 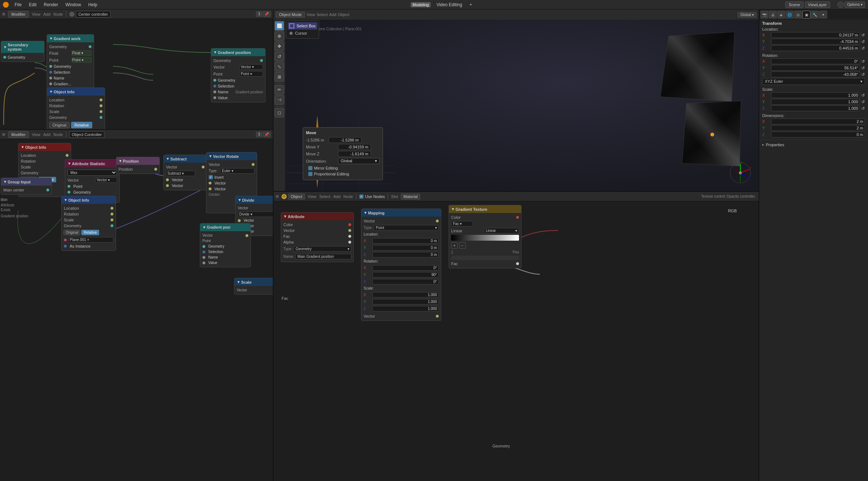 What do you see at coordinates (70, 61) in the screenshot?
I see `gradient-work-node: ▾ Gradient work Geometry Float Float ▾ P…` at bounding box center [70, 61].